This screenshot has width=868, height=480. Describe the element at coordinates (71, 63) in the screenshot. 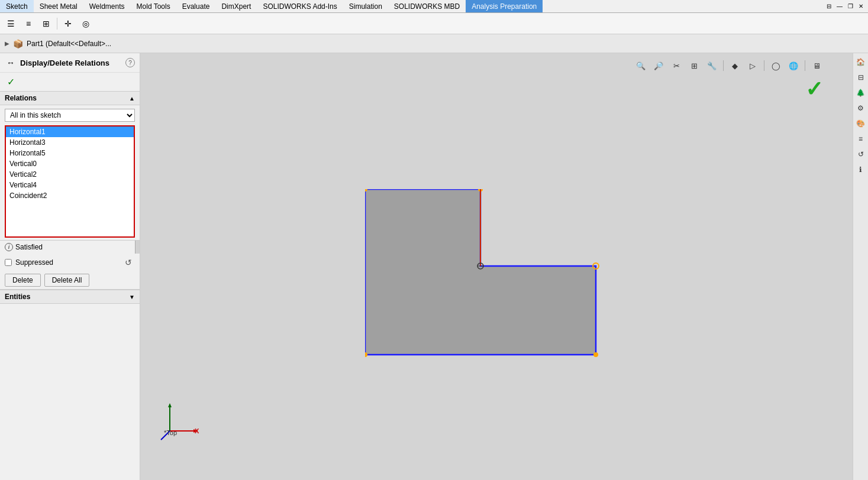

I see `panel-title: Display/Delete Relations` at that location.